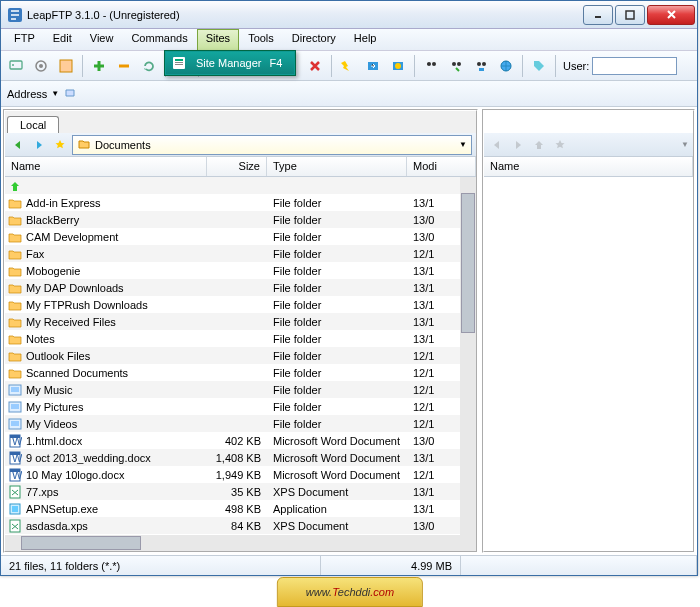 Image resolution: width=700 pixels, height=607 pixels. I want to click on remove-button, so click(124, 66).